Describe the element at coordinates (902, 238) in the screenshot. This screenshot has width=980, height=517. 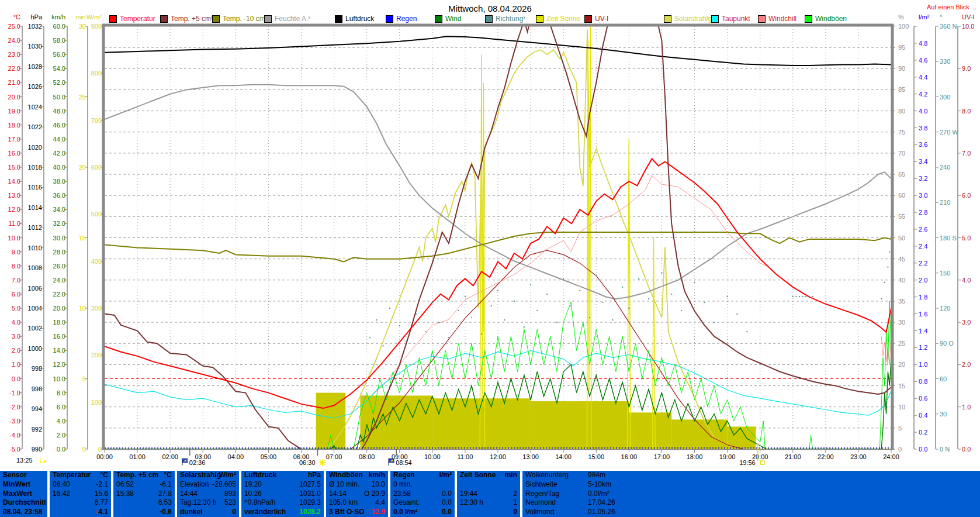
I see `svg-text: 50` at that location.